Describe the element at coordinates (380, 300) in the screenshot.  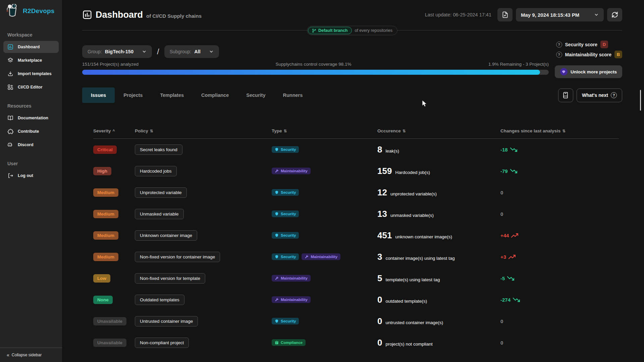
I see `occurrence-count: 0` at that location.